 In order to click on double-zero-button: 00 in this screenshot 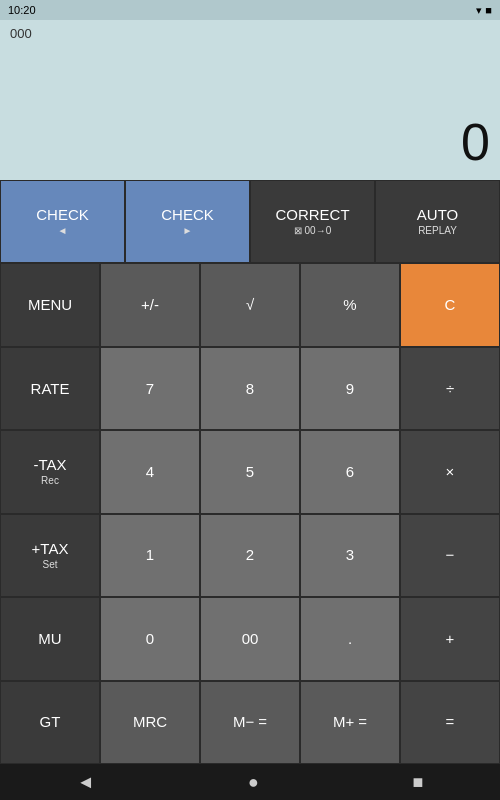, I will do `click(250, 638)`.